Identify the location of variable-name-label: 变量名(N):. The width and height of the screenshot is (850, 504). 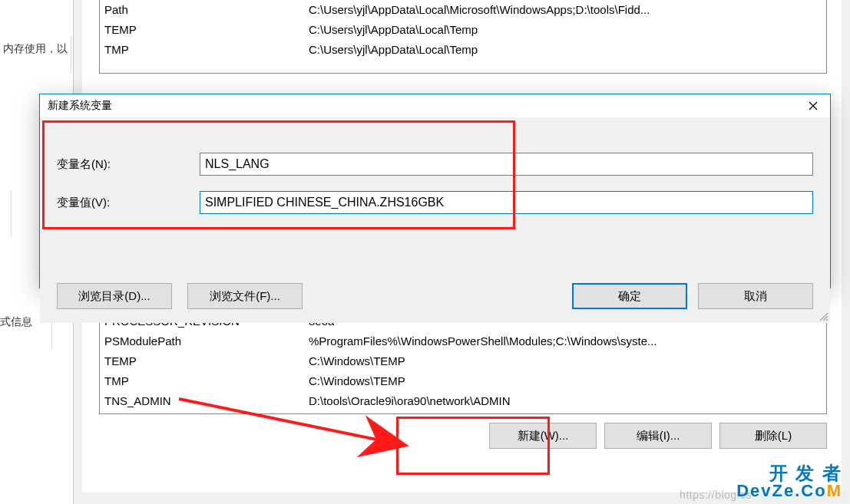
(128, 164).